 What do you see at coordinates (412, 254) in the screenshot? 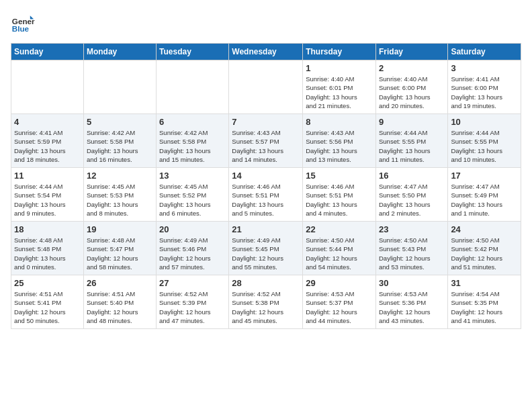
I see `day-info: Sunrise: 4:50 AMSunset: 5:43 PMDaylight:…` at bounding box center [412, 254].